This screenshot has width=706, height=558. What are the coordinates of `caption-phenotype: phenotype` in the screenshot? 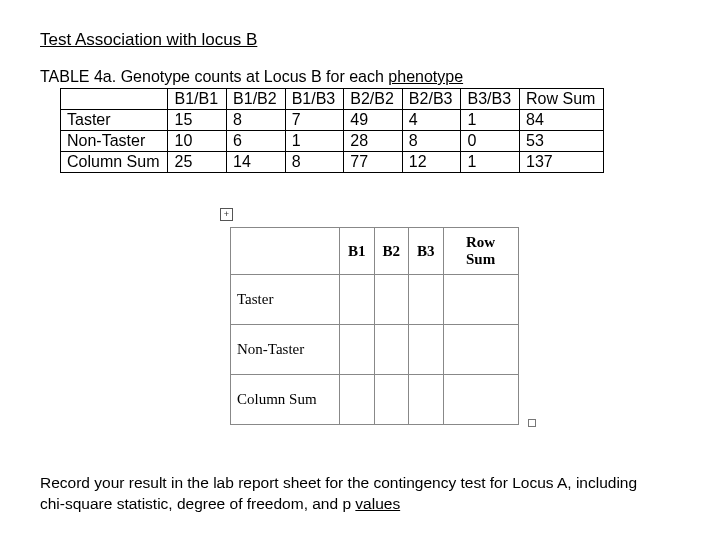 It's located at (426, 76).